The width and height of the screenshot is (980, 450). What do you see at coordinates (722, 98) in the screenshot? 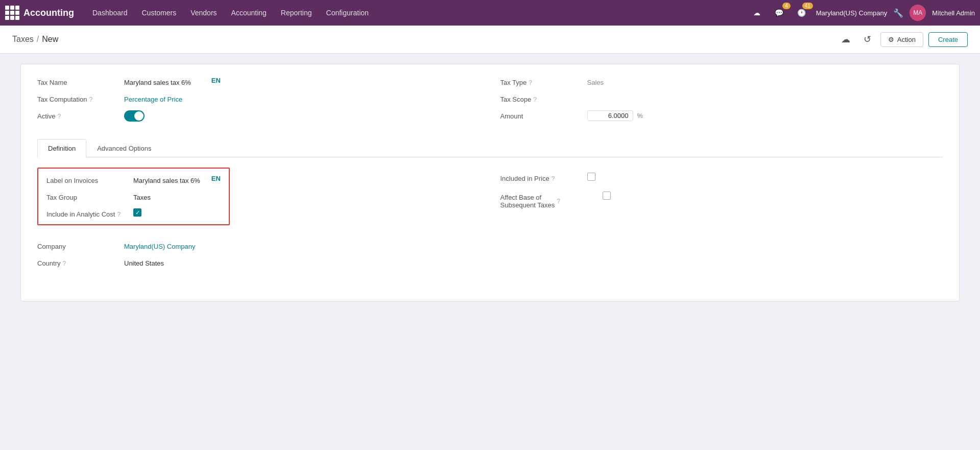
I see `tax-scope-row: Tax Scope ?` at bounding box center [722, 98].